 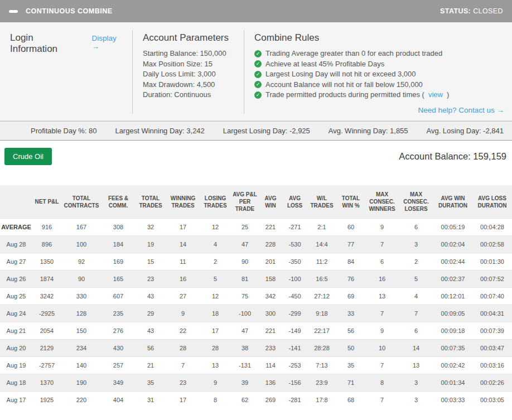 I want to click on table-cell: 00:02:44, so click(x=453, y=262).